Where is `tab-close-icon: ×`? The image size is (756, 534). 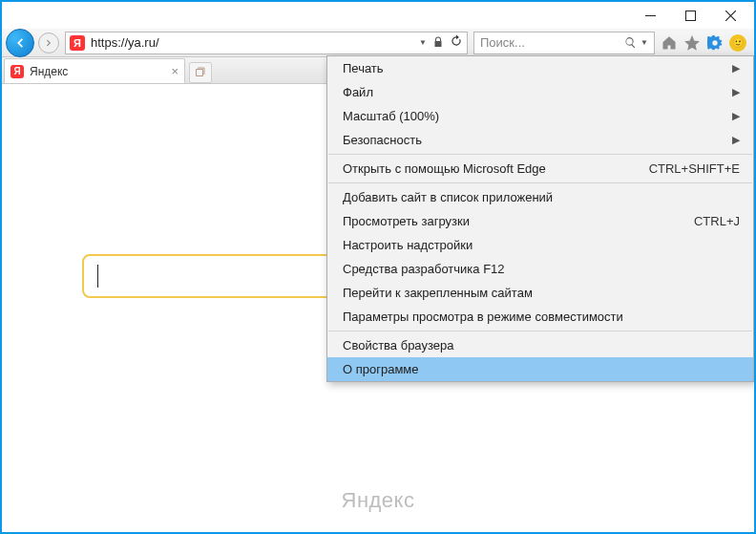 tab-close-icon: × is located at coordinates (175, 71).